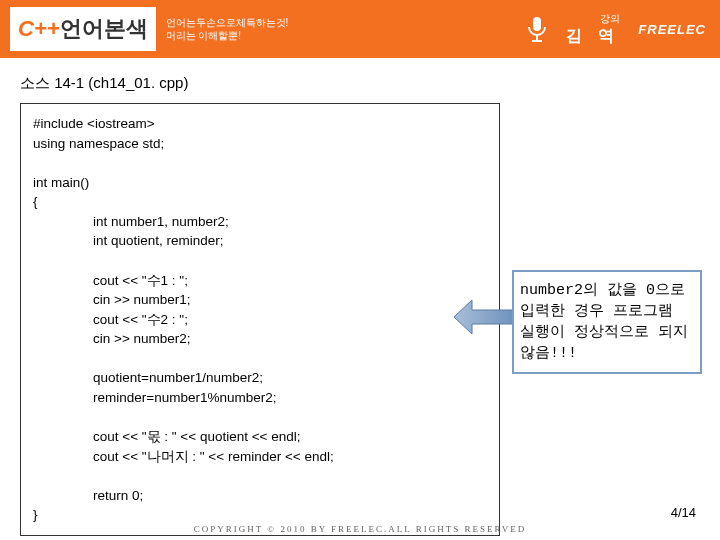  What do you see at coordinates (228, 29) in the screenshot?
I see `header-subtitle: 언어는두손으로체득하는것! 머리는 이해할뿐!` at bounding box center [228, 29].